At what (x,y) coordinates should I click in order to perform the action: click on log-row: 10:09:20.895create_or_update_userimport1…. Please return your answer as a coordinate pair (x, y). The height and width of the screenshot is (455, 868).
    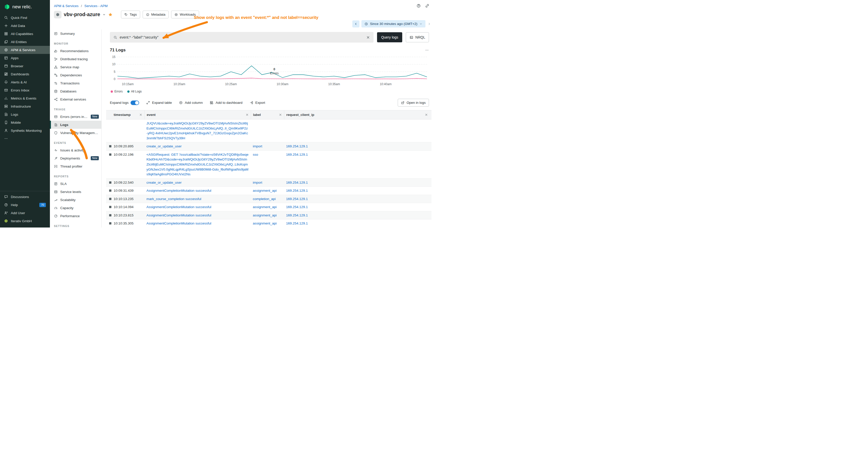
    Looking at the image, I should click on (269, 147).